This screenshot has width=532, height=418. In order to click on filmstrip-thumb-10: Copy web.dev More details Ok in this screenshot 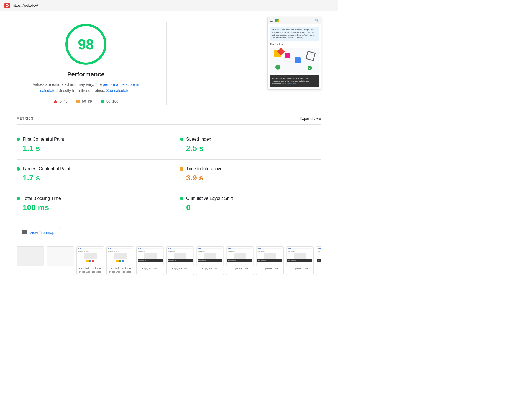, I will do `click(300, 256)`.